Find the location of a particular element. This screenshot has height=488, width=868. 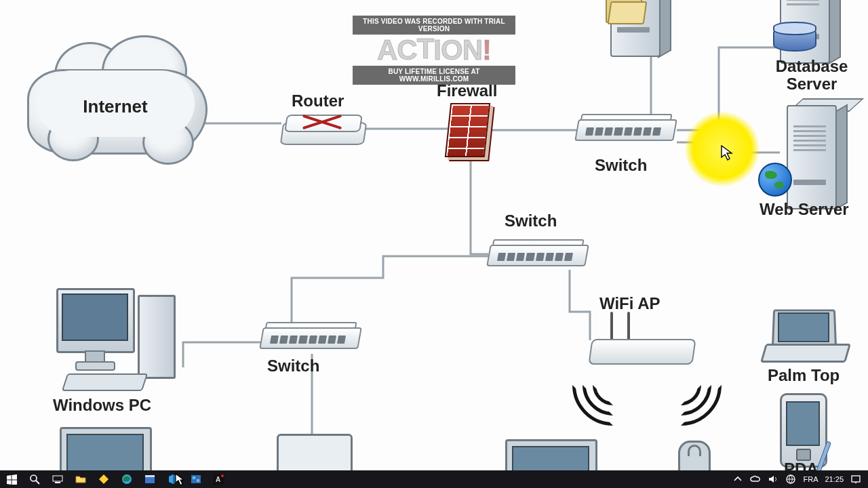

pda-label: PDA is located at coordinates (802, 465).